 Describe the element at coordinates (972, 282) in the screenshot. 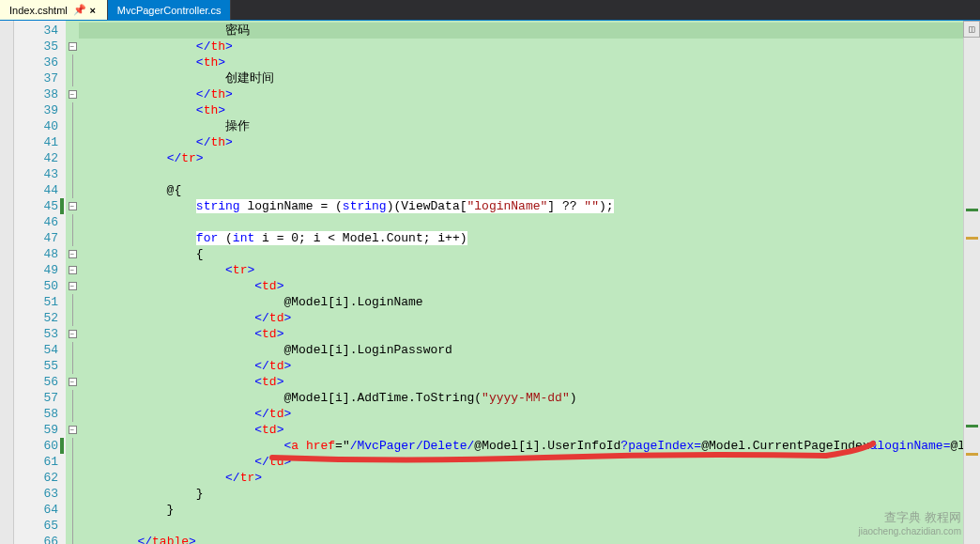

I see `overview-ruler: ◫` at that location.